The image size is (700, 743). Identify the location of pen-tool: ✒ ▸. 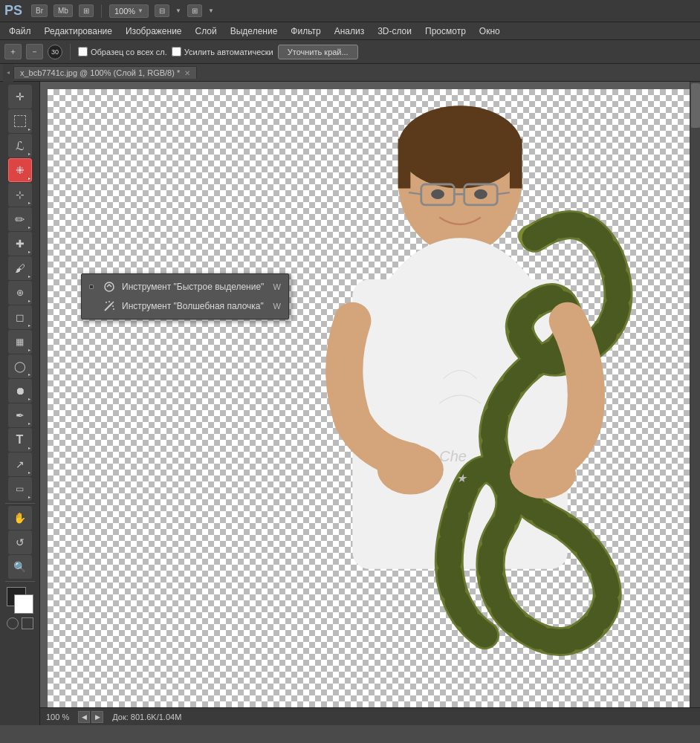
(20, 415).